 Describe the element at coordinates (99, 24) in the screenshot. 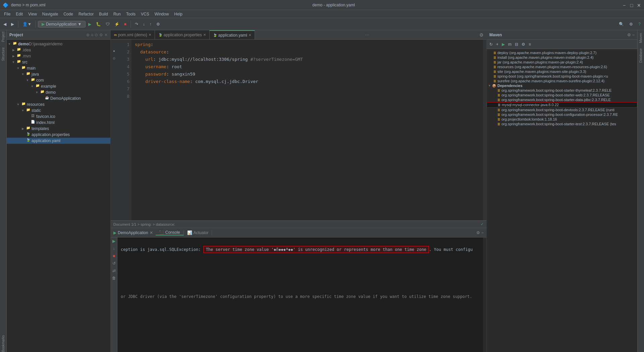

I see `debug-button: 🐛` at that location.